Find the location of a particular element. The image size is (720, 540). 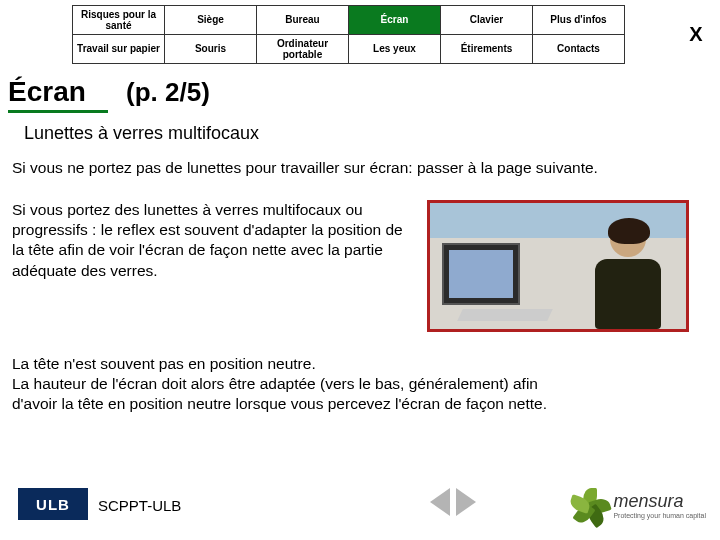

paragraph-3: La tête n'est souvent pas en position ne… is located at coordinates (292, 384).